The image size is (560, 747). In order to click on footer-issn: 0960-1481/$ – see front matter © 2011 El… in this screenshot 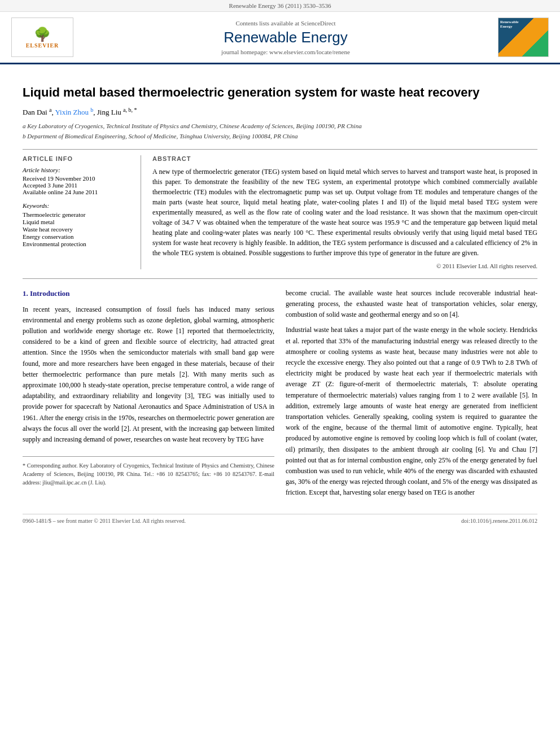, I will do `click(104, 521)`.